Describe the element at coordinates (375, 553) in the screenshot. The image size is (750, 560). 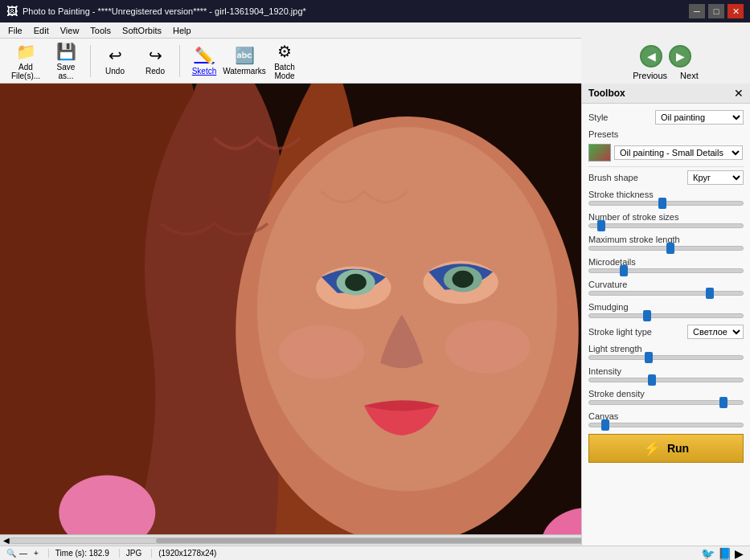
I see `status-bar: 🔍 — + Time (s): 182.9 JPG (1920x1278x24)…` at that location.